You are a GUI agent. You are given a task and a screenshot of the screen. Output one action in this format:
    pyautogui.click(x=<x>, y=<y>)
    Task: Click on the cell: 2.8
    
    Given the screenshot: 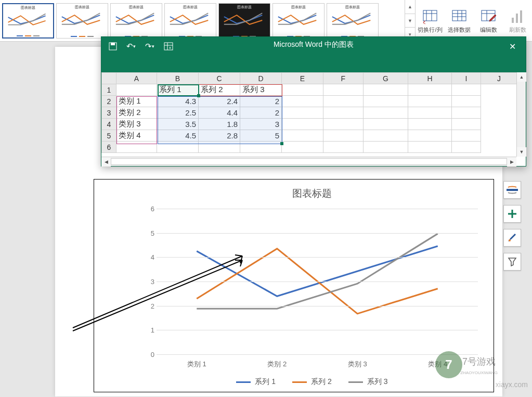 What is the action you would take?
    pyautogui.click(x=219, y=136)
    